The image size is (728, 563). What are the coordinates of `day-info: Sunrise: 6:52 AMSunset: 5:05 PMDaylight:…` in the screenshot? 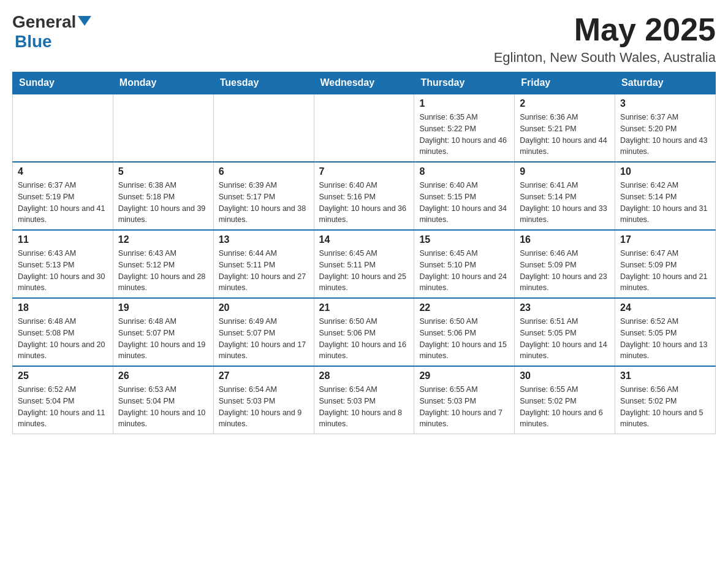 It's located at (665, 339).